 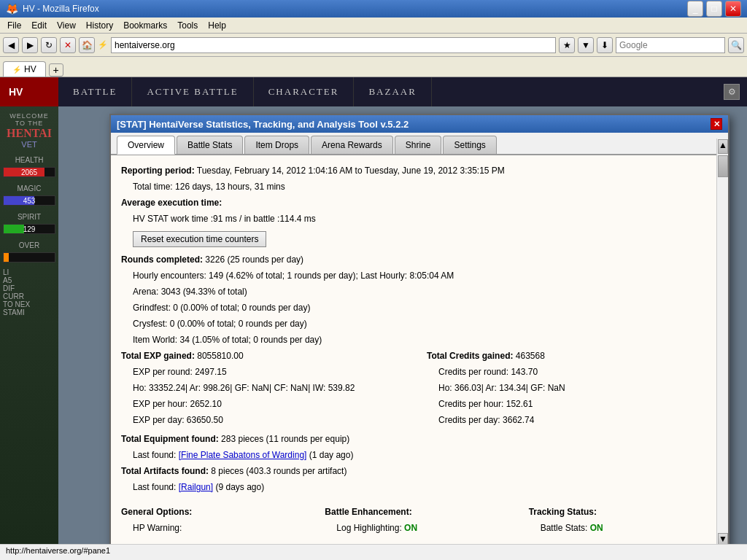 I want to click on magic-bar: 453, so click(x=29, y=201).